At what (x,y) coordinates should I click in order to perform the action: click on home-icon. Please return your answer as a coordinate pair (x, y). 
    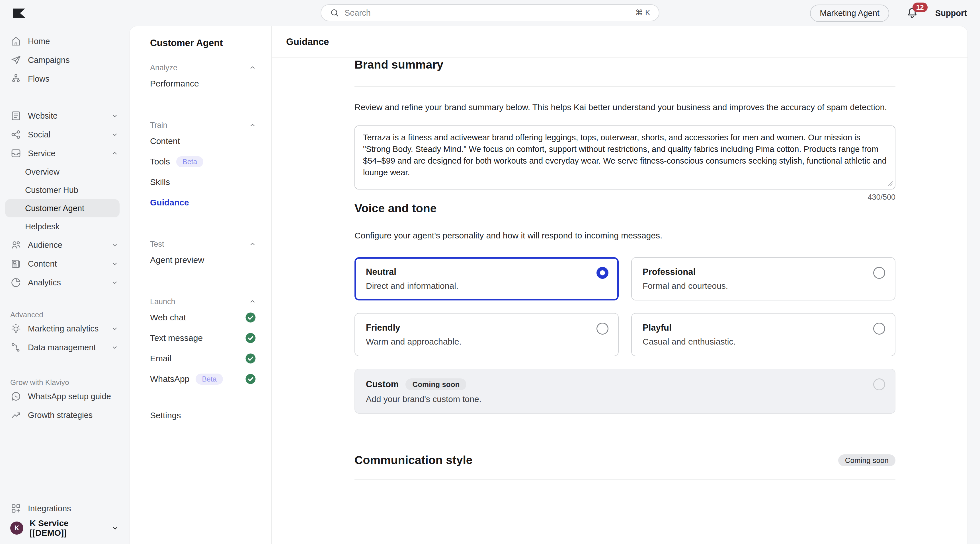
    Looking at the image, I should click on (16, 41).